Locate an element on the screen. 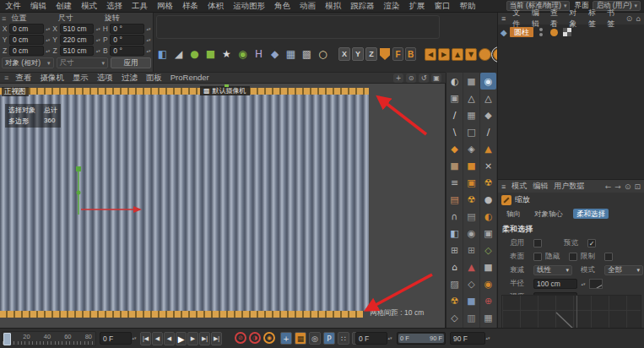 The width and height of the screenshot is (644, 348). viewport-menu-item: ProRender is located at coordinates (190, 78).